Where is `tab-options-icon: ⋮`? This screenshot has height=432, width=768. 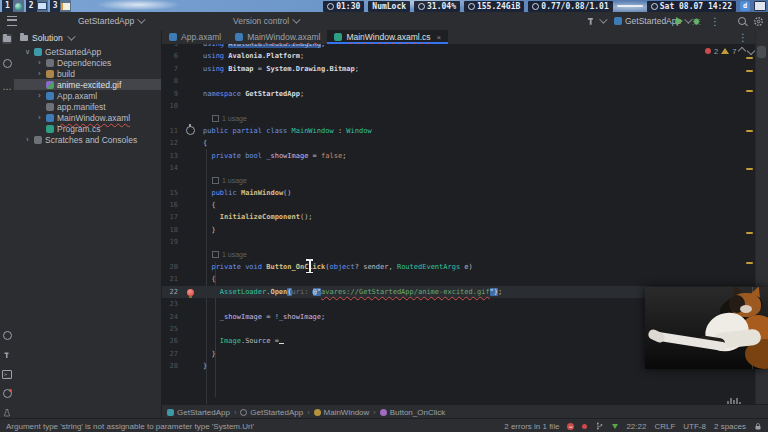
tab-options-icon: ⋮ is located at coordinates (743, 38).